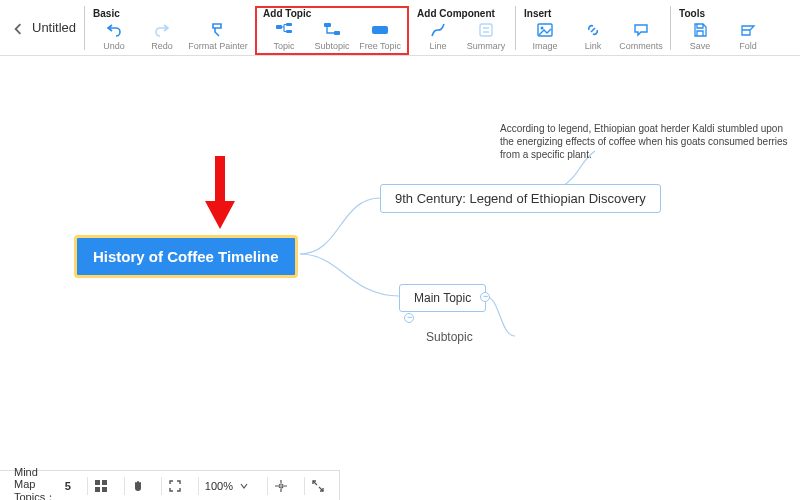 The height and width of the screenshot is (500, 800). Describe the element at coordinates (170, 14) in the screenshot. I see `group-basic-label: Basic` at that location.